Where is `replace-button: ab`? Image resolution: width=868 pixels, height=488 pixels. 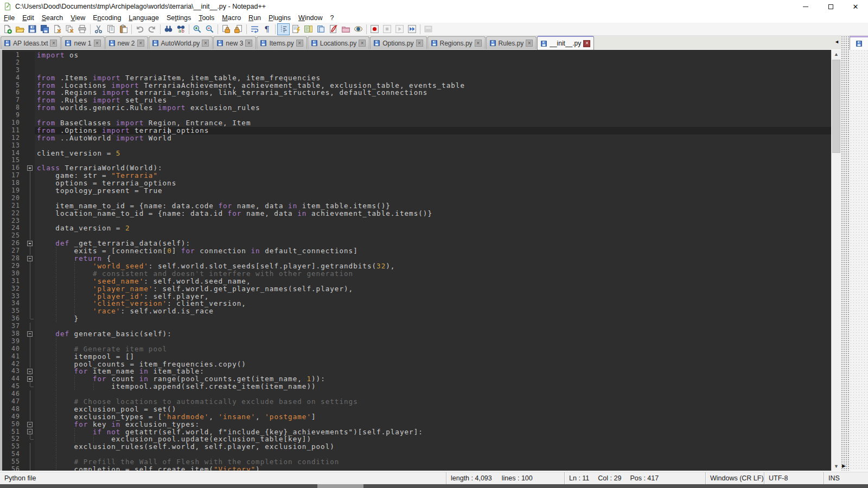
replace-button: ab is located at coordinates (181, 29).